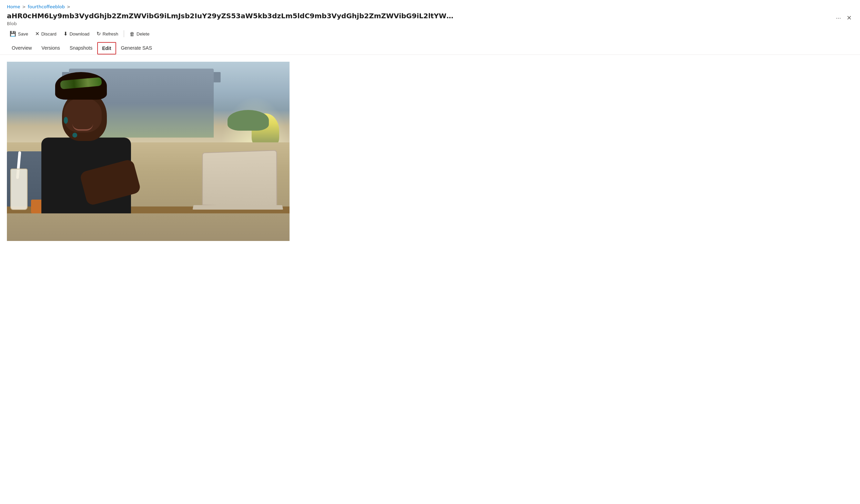  Describe the element at coordinates (140, 34) in the screenshot. I see `delete-button: 🗑 Delete` at that location.